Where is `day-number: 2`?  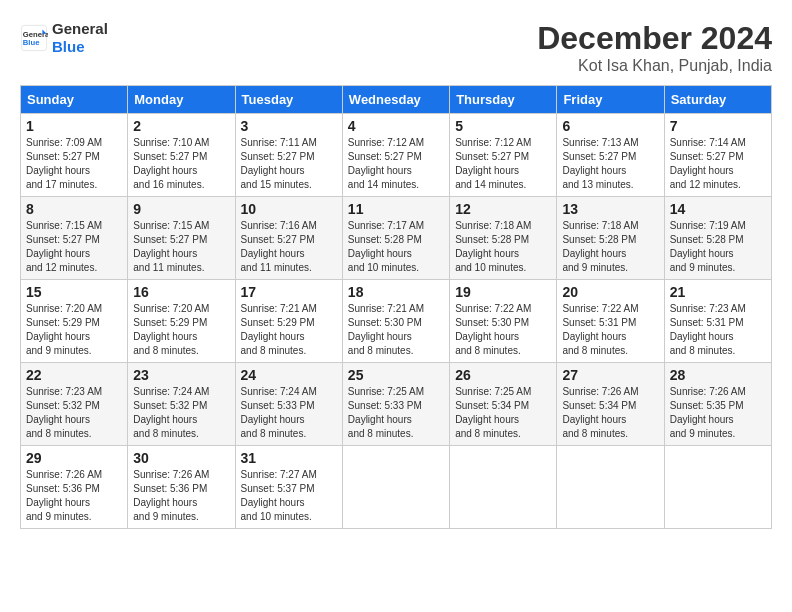 day-number: 2 is located at coordinates (181, 126).